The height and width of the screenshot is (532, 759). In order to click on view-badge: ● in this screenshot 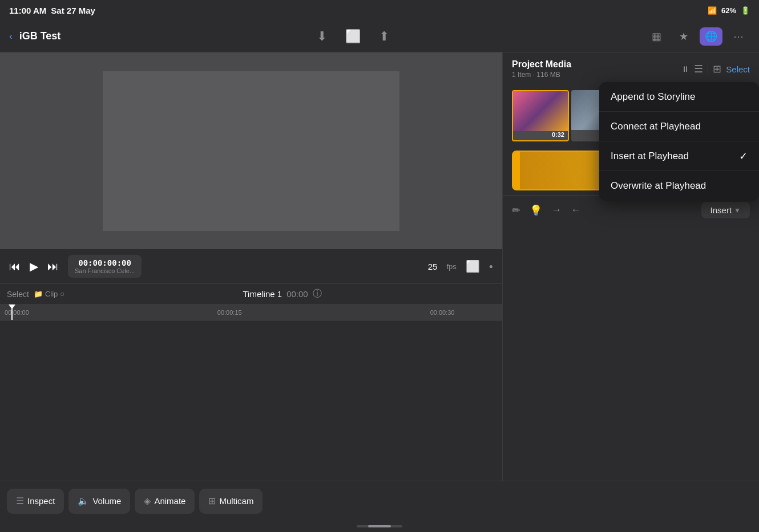, I will do `click(491, 266)`.